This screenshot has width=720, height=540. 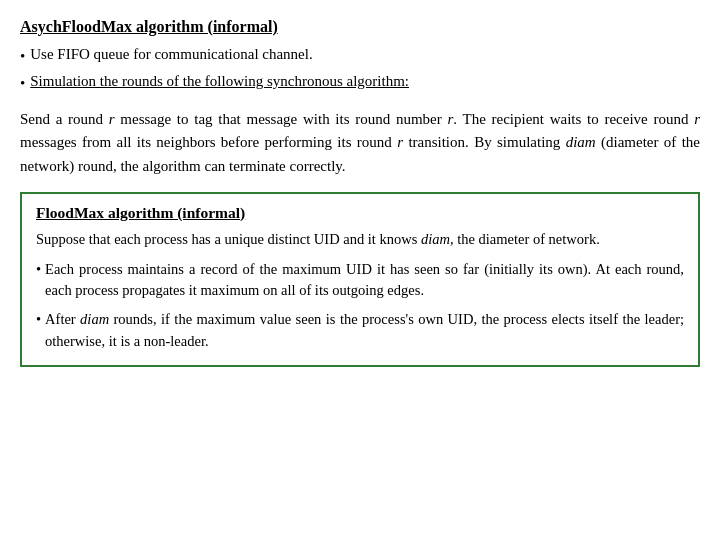 What do you see at coordinates (360, 331) in the screenshot?
I see `box-bullet-2: • After diam rounds, if the maximum valu…` at bounding box center [360, 331].